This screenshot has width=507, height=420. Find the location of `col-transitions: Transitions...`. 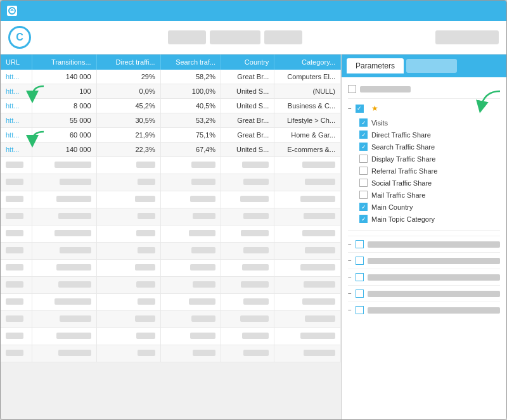

col-transitions: Transitions... is located at coordinates (65, 62).